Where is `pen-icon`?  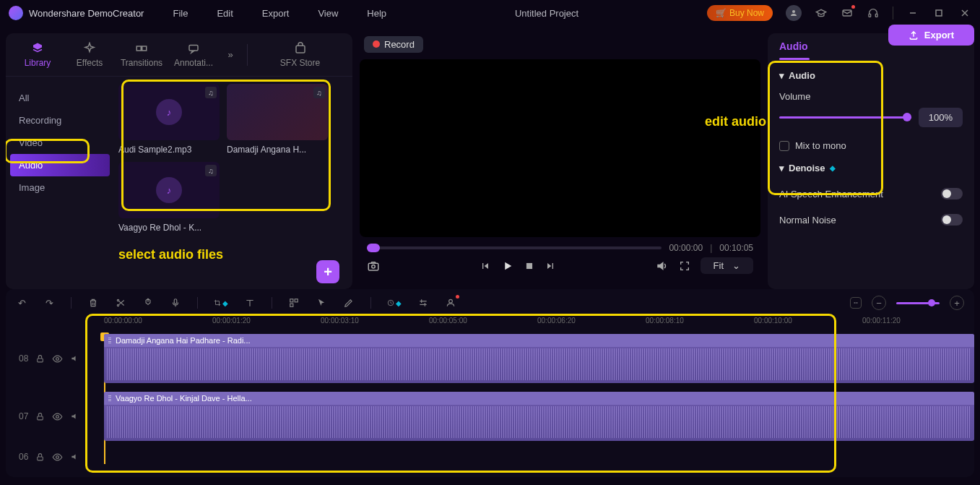
pen-icon is located at coordinates (349, 303).